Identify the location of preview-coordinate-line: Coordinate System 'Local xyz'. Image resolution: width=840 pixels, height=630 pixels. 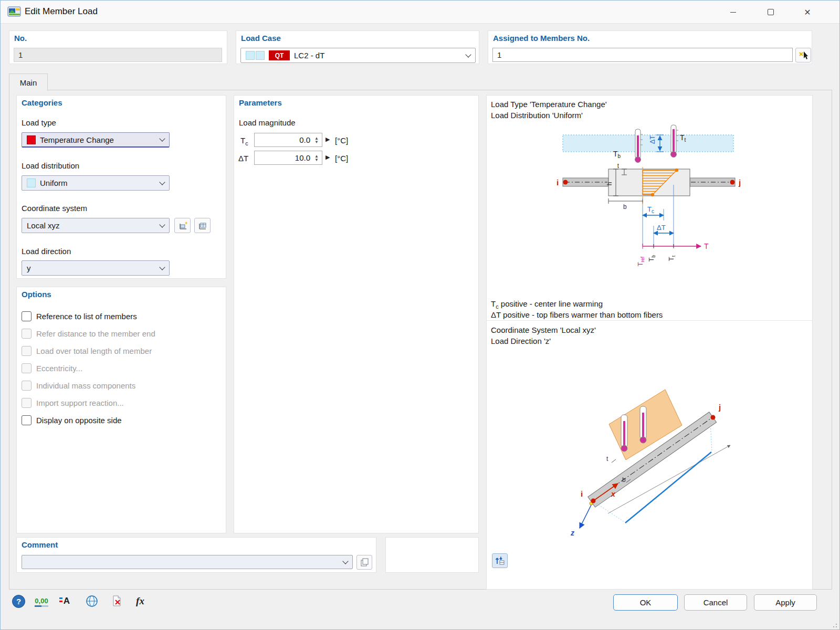
(543, 330).